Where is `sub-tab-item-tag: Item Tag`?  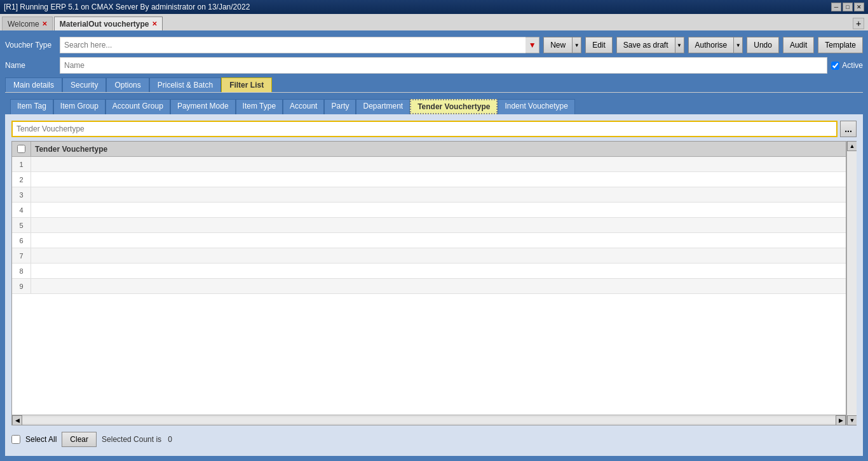 sub-tab-item-tag: Item Tag is located at coordinates (32, 107).